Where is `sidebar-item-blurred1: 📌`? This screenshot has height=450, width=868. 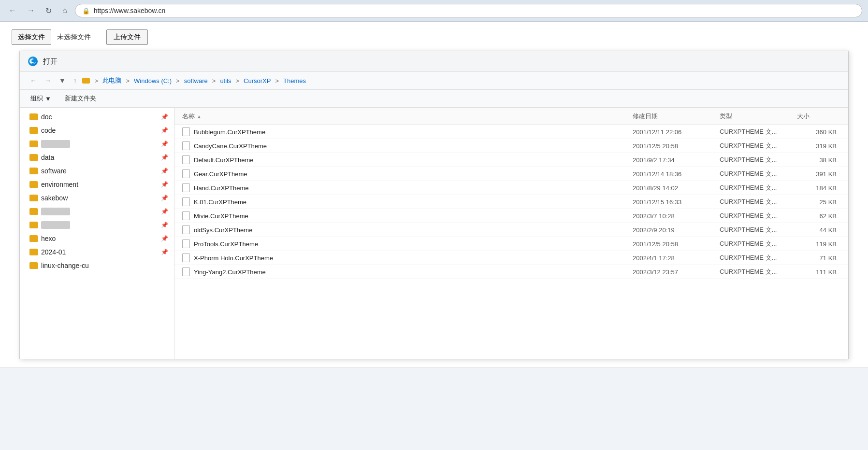 sidebar-item-blurred1: 📌 is located at coordinates (97, 144).